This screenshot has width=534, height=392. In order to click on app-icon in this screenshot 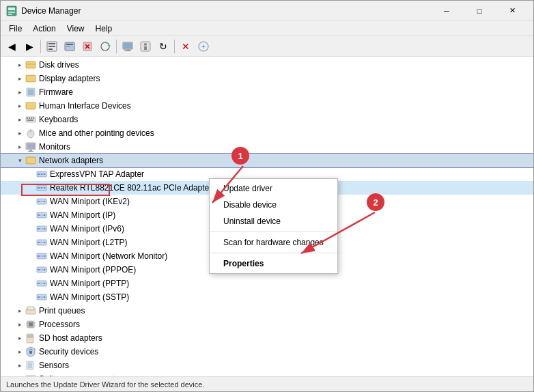, I will do `click(12, 11)`.